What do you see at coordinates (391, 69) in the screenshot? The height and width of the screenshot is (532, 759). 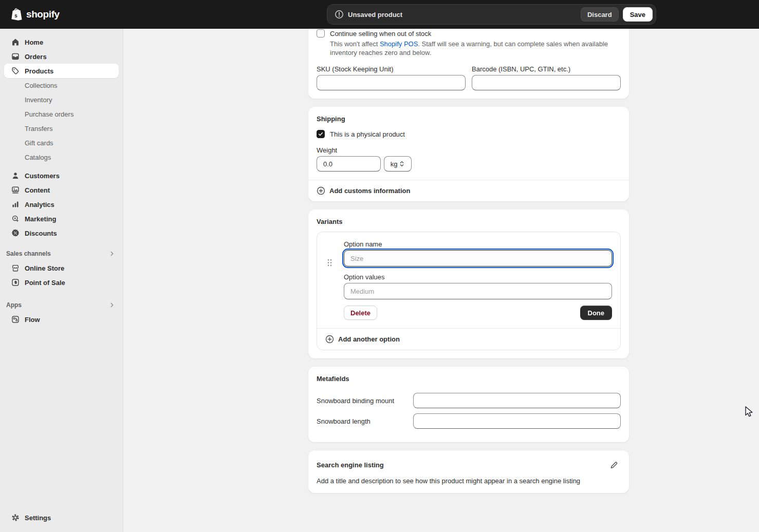 I see `sku-label: SKU (Stock Keeping Unit)` at bounding box center [391, 69].